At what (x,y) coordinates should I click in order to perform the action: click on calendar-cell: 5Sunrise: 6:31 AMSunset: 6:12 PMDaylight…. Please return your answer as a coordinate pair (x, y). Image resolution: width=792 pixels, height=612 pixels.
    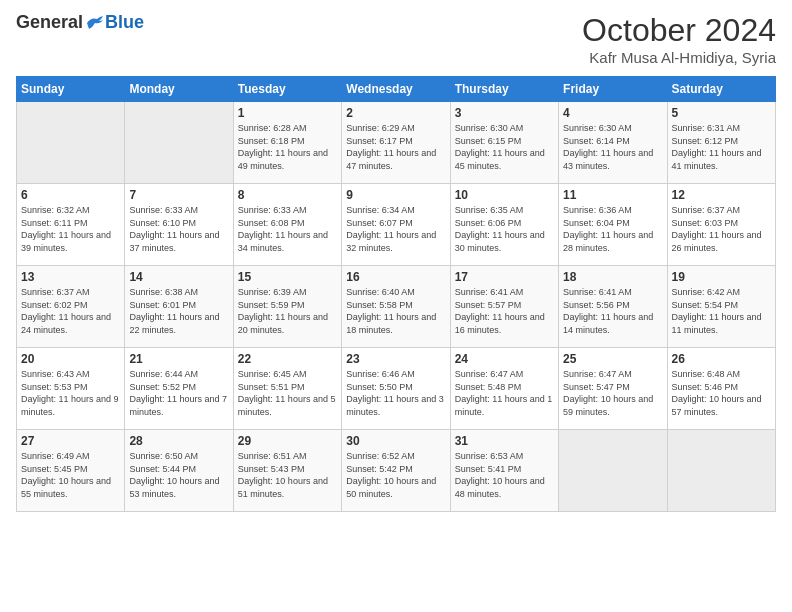
    Looking at the image, I should click on (721, 143).